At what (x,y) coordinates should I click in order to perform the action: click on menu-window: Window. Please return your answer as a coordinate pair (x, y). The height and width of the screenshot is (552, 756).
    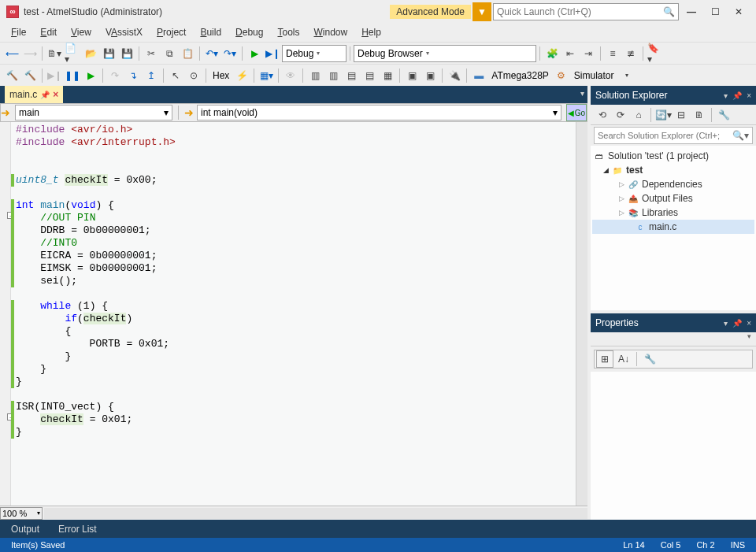
    Looking at the image, I should click on (331, 32).